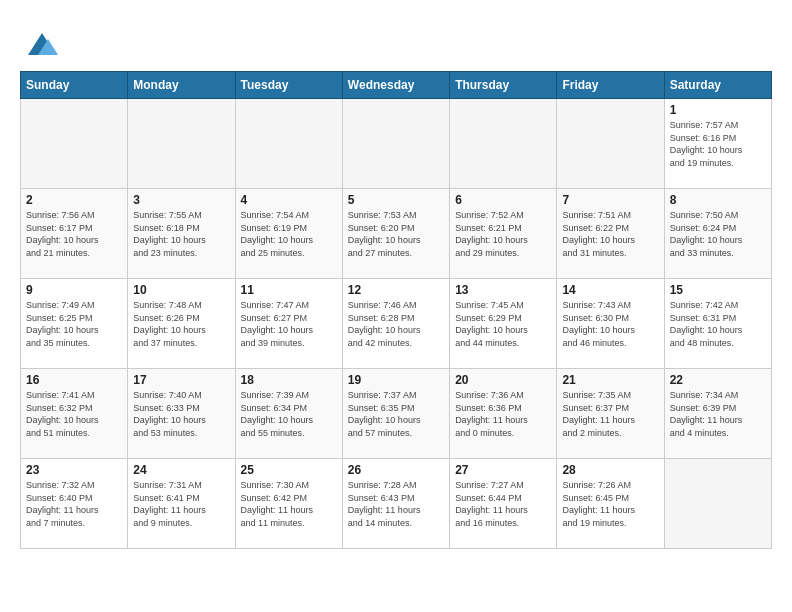 This screenshot has height=612, width=792. What do you see at coordinates (396, 234) in the screenshot?
I see `day-info: Sunrise: 7:53 AM Sunset: 6:20 PM Dayligh…` at bounding box center [396, 234].